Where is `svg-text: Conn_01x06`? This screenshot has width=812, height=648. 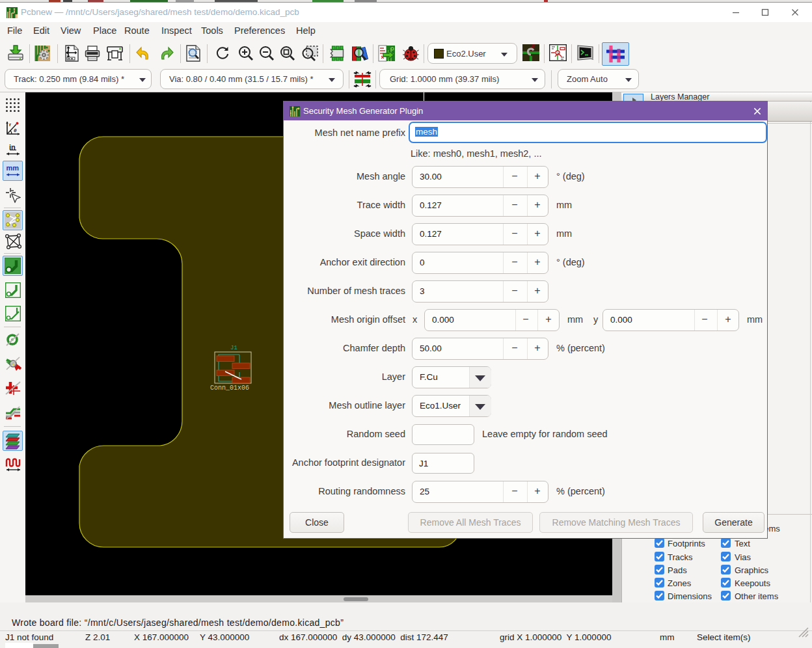 svg-text: Conn_01x06 is located at coordinates (230, 388).